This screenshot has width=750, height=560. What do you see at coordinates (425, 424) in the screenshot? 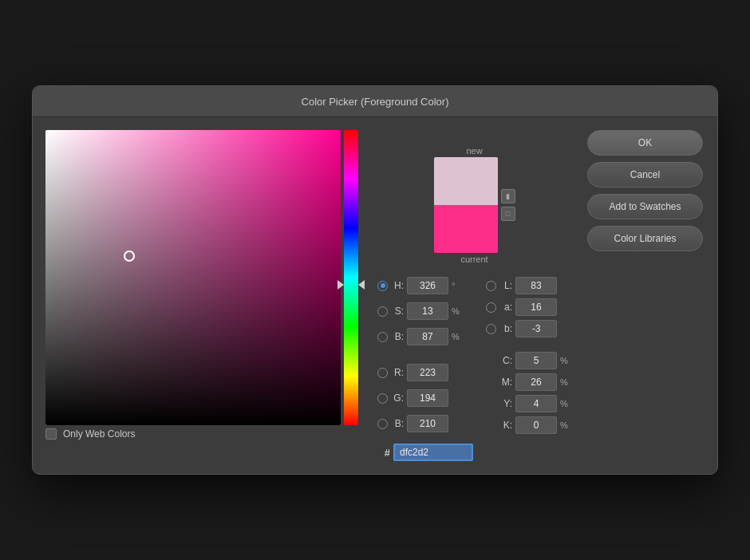
I see `b-rgb-row: B:` at bounding box center [425, 424].